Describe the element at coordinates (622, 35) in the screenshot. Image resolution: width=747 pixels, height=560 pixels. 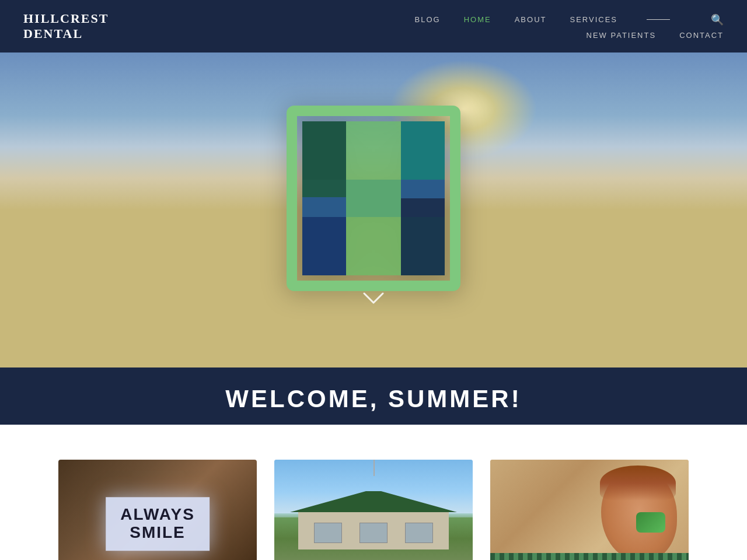
I see `nav-new-patients: NEW PATIENTS` at that location.